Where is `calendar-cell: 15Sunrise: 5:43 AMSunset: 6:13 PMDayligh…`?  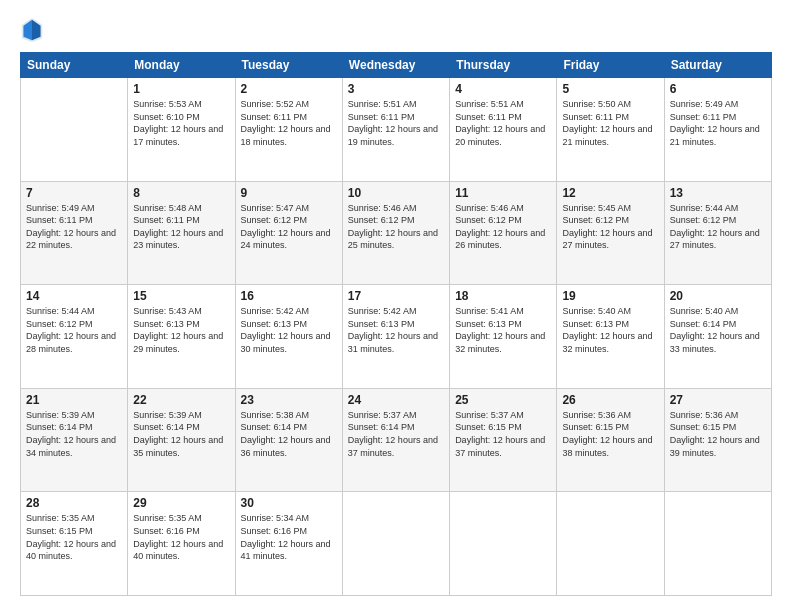
calendar-cell: 15Sunrise: 5:43 AMSunset: 6:13 PMDayligh… is located at coordinates (182, 337).